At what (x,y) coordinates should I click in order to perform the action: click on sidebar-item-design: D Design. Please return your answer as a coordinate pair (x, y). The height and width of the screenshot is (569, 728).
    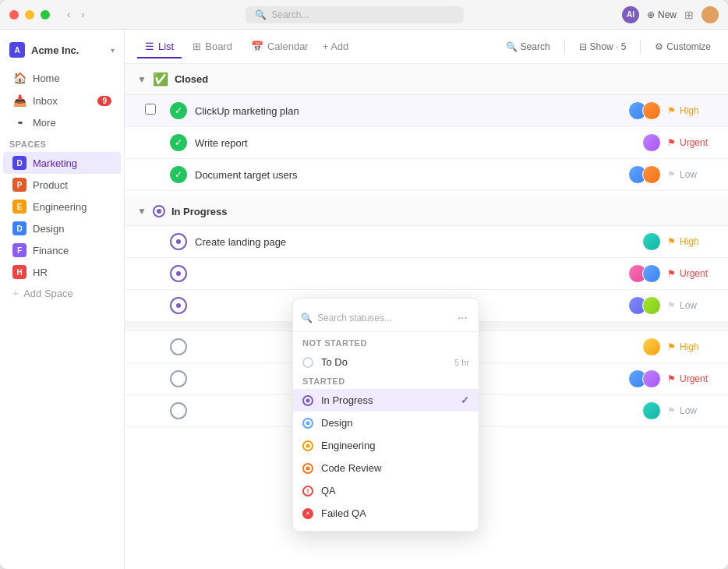
    Looking at the image, I should click on (62, 228).